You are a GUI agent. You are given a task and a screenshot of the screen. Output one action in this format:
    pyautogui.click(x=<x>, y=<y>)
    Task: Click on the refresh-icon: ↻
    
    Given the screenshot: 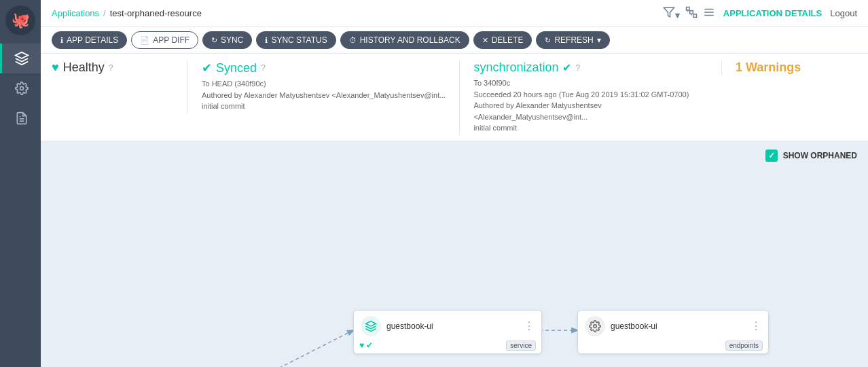 What is the action you would take?
    pyautogui.click(x=547, y=41)
    